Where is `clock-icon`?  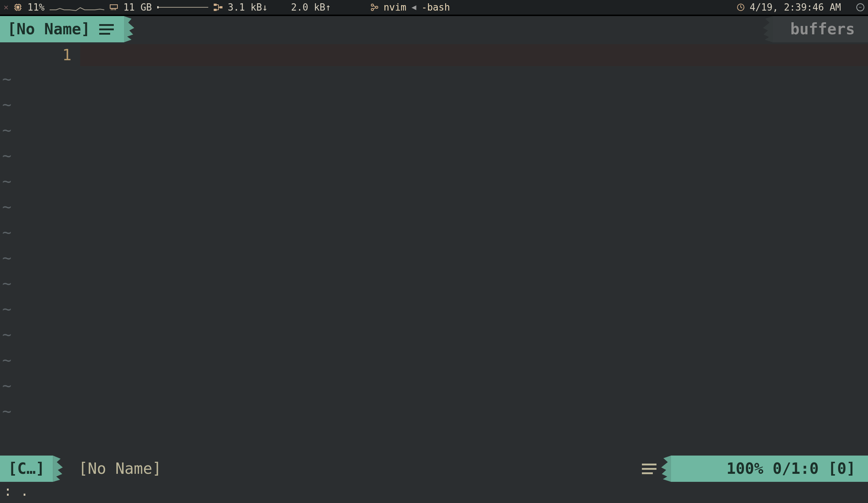
clock-icon is located at coordinates (741, 7).